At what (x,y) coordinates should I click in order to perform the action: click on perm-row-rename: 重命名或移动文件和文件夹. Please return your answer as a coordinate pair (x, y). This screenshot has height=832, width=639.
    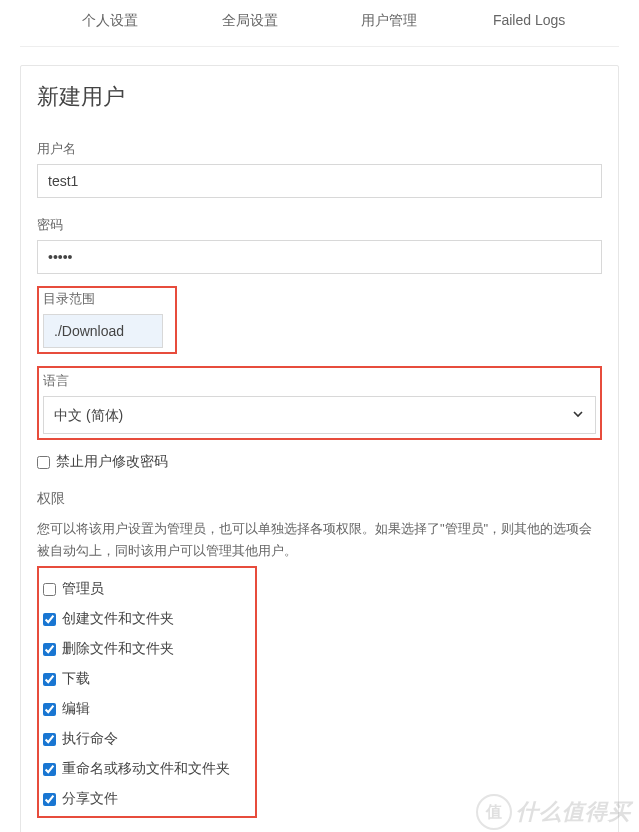
    Looking at the image, I should click on (147, 769).